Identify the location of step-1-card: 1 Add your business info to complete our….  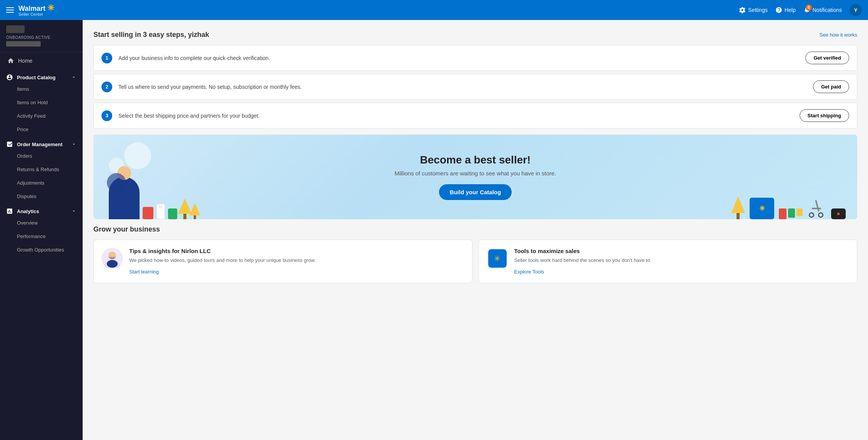
(475, 58).